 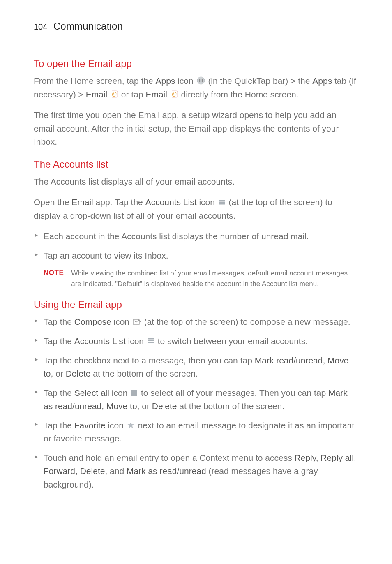 What do you see at coordinates (169, 458) in the screenshot?
I see `text: Touch and hold an email entry to open a …` at bounding box center [169, 458].